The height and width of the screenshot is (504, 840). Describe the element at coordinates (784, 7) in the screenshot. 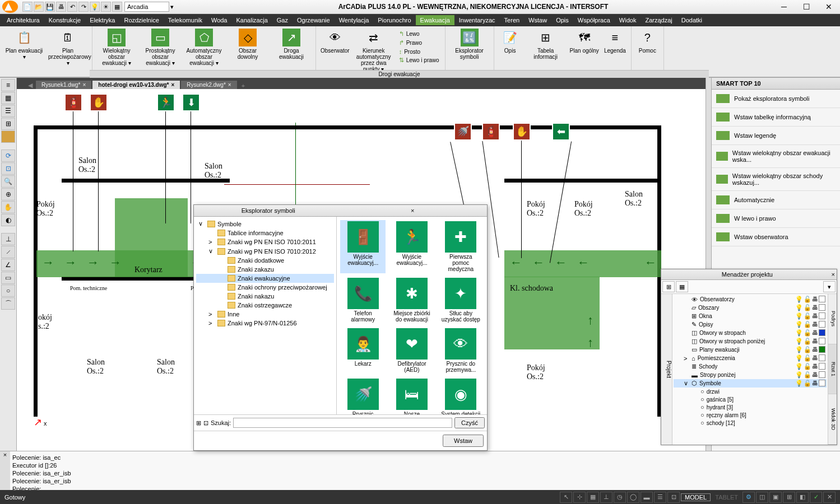

I see `minimize-button: ─` at that location.